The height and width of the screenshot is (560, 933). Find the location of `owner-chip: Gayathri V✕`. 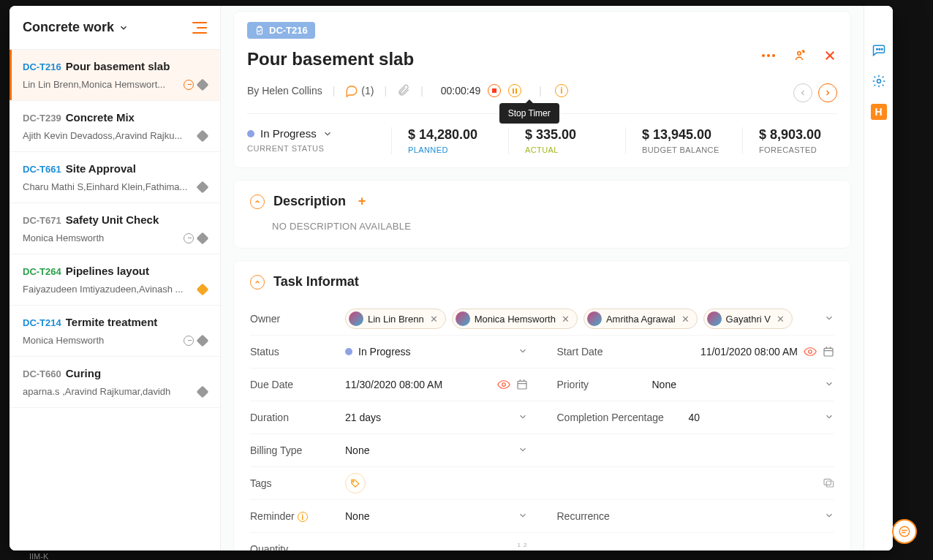

owner-chip: Gayathri V✕ is located at coordinates (748, 319).